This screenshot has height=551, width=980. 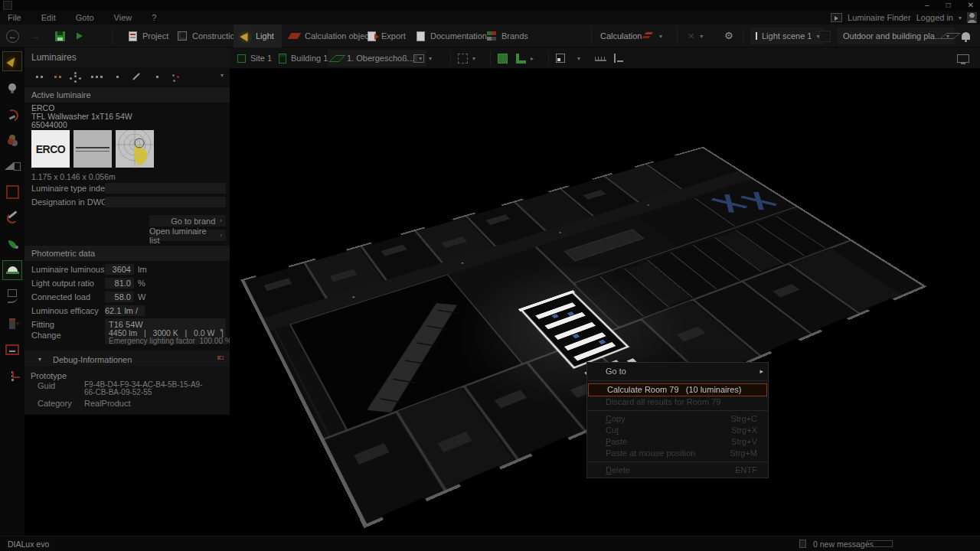 What do you see at coordinates (96, 77) in the screenshot?
I see `arrange-row-tool` at bounding box center [96, 77].